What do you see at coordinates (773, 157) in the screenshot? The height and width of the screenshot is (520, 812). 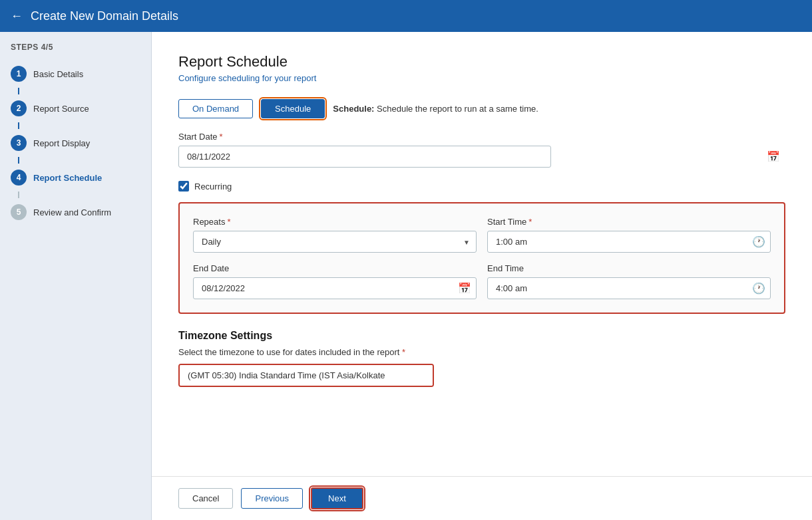 I see `start-date-calendar-icon: 📅` at bounding box center [773, 157].